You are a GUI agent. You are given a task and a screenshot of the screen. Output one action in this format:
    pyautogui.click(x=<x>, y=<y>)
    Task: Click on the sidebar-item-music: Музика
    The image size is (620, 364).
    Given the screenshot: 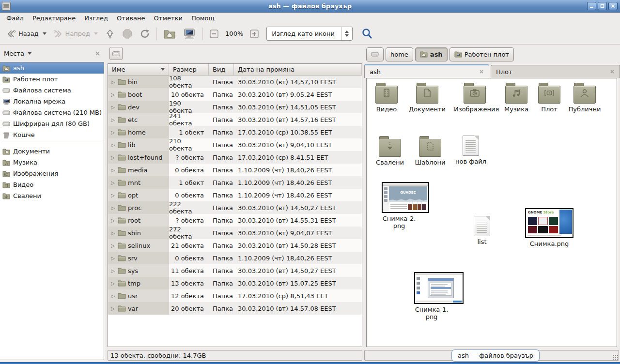 What is the action you would take?
    pyautogui.click(x=52, y=163)
    